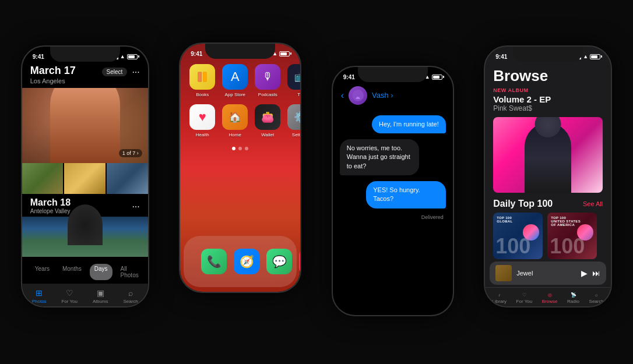 Image resolution: width=633 pixels, height=364 pixels. I want to click on music-search-tab-label: Search, so click(597, 302).